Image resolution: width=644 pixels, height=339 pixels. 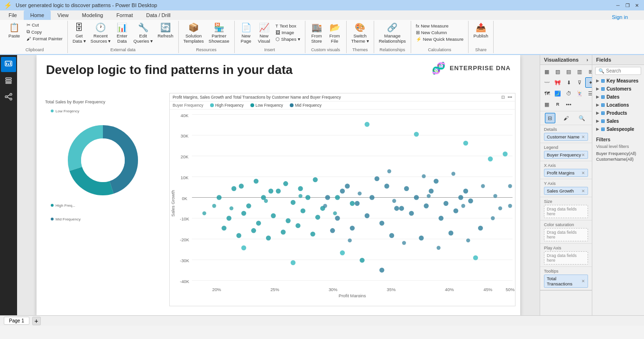 What do you see at coordinates (288, 26) in the screenshot?
I see `text-box-button: TText box` at bounding box center [288, 26].